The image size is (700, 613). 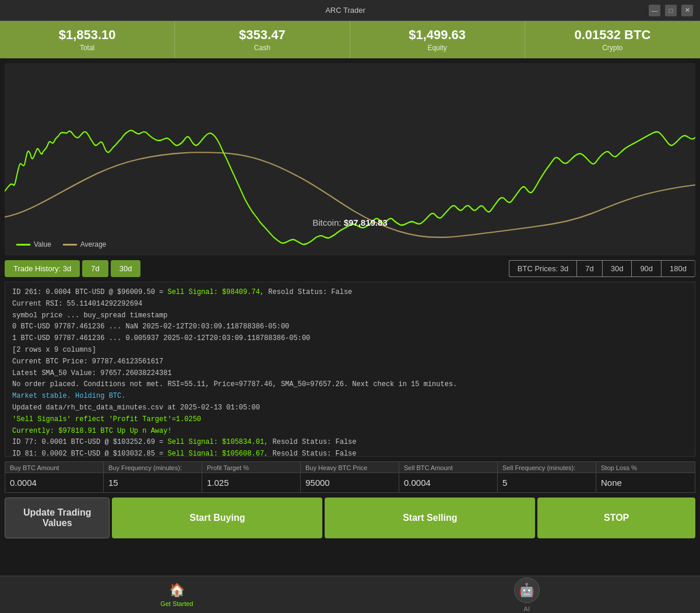 I want to click on sell-freq-label: Sell Frequency (minutes):, so click(x=547, y=468).